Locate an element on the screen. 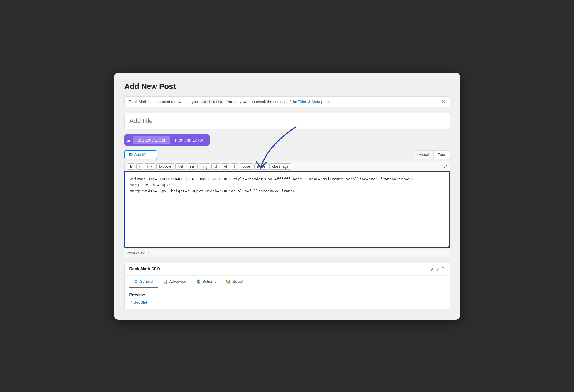 Image resolution: width=574 pixels, height=392 pixels. seo-tab-general: ⚙ General is located at coordinates (144, 282).